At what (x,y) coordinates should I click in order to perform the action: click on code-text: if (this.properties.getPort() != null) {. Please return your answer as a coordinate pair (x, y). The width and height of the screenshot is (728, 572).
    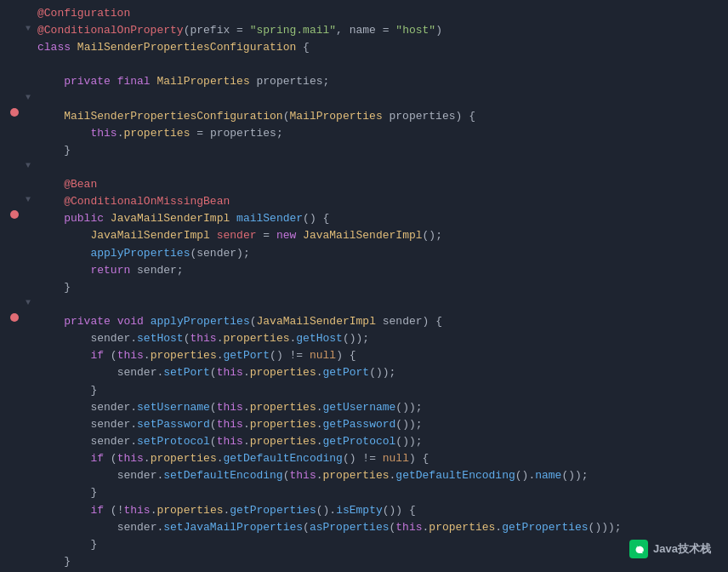
    Looking at the image, I should click on (381, 356).